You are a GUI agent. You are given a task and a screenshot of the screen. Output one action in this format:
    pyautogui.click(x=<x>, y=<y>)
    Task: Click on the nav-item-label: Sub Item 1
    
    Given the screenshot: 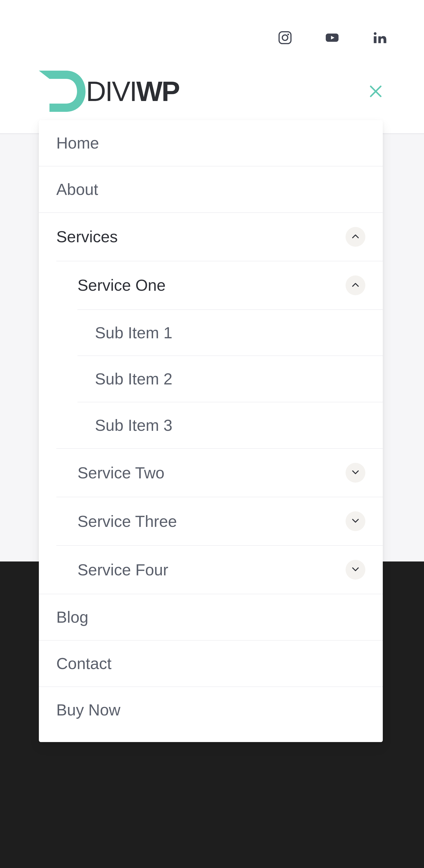 What is the action you would take?
    pyautogui.click(x=134, y=333)
    